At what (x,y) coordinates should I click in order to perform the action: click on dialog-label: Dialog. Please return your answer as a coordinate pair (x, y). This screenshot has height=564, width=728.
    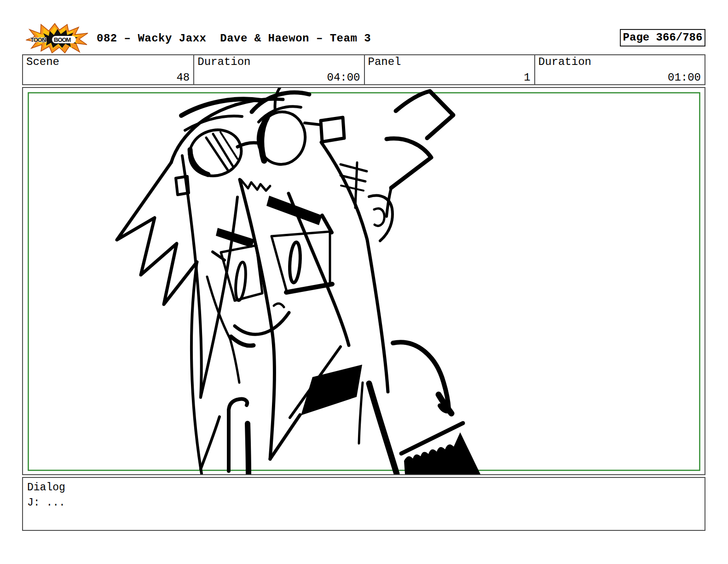
    Looking at the image, I should click on (364, 488).